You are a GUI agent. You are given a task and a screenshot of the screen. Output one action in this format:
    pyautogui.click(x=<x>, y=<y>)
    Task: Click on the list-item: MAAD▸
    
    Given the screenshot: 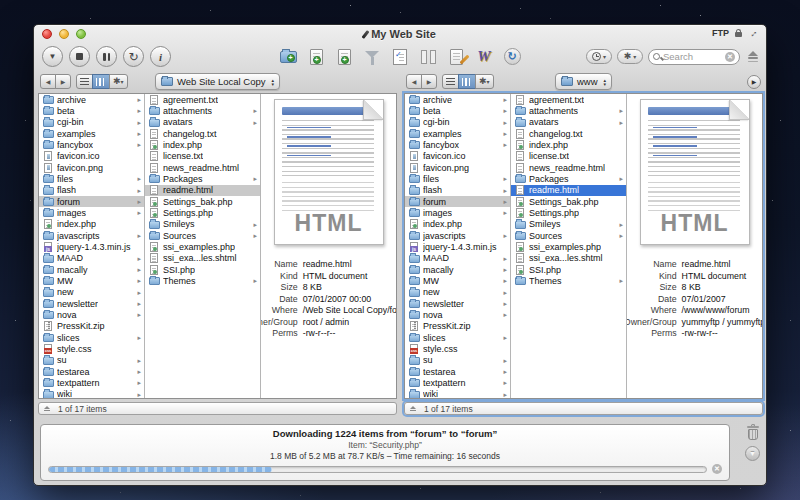 What is the action you would take?
    pyautogui.click(x=92, y=258)
    